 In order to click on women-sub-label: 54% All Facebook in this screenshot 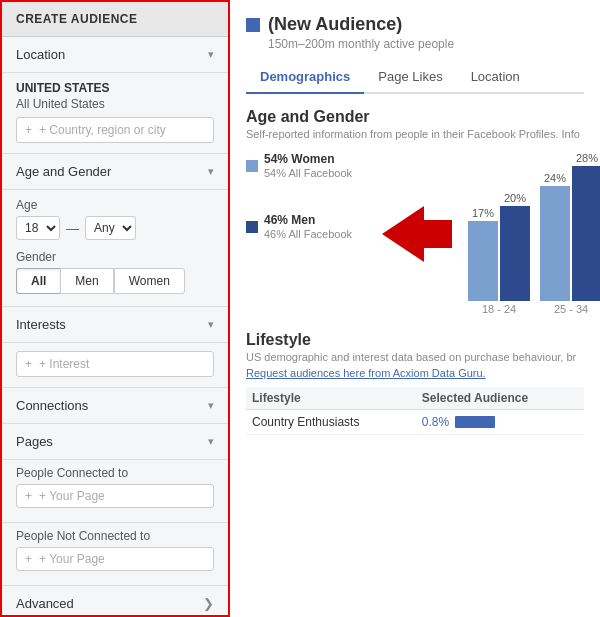, I will do `click(308, 173)`.